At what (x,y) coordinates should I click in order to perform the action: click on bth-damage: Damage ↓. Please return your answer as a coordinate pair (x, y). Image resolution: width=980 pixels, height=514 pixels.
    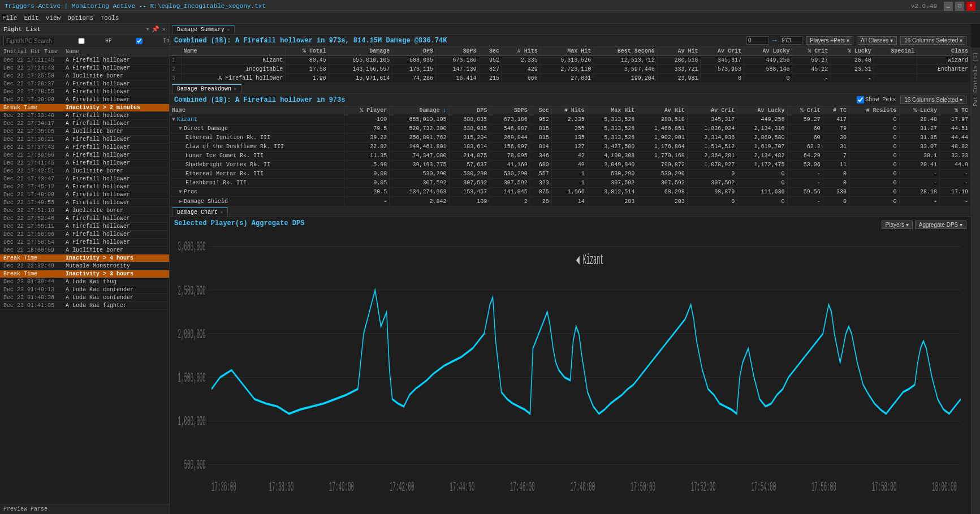
    Looking at the image, I should click on (420, 111).